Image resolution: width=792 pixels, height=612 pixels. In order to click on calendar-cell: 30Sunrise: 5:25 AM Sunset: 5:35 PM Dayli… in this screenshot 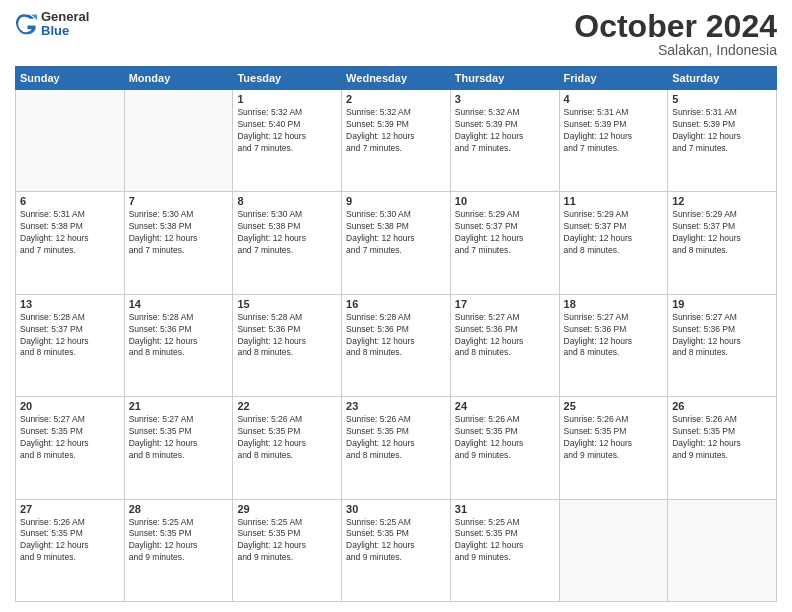, I will do `click(396, 550)`.